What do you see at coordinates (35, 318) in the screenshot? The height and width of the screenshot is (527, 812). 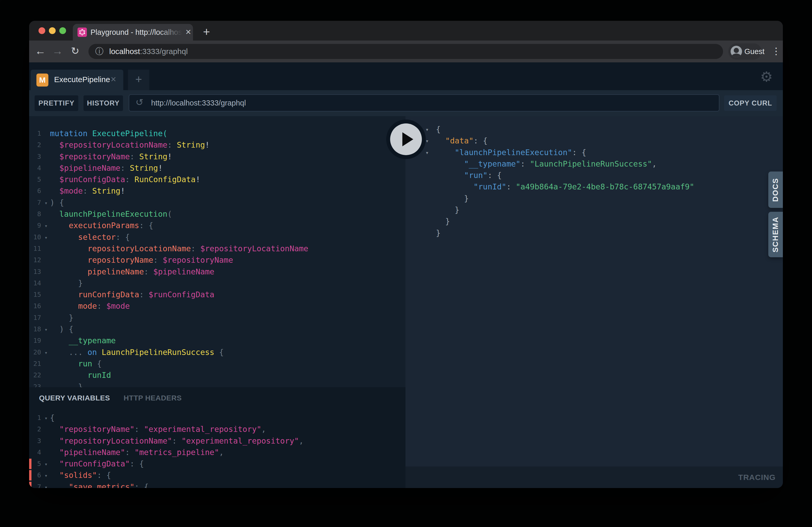 I see `line-number: 17` at bounding box center [35, 318].